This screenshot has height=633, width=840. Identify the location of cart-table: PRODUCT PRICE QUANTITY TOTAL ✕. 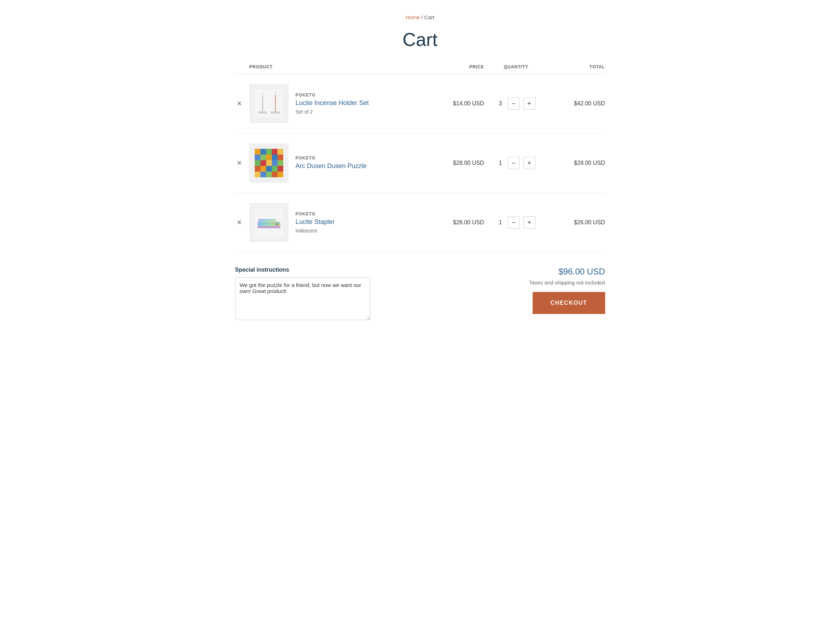
(420, 158).